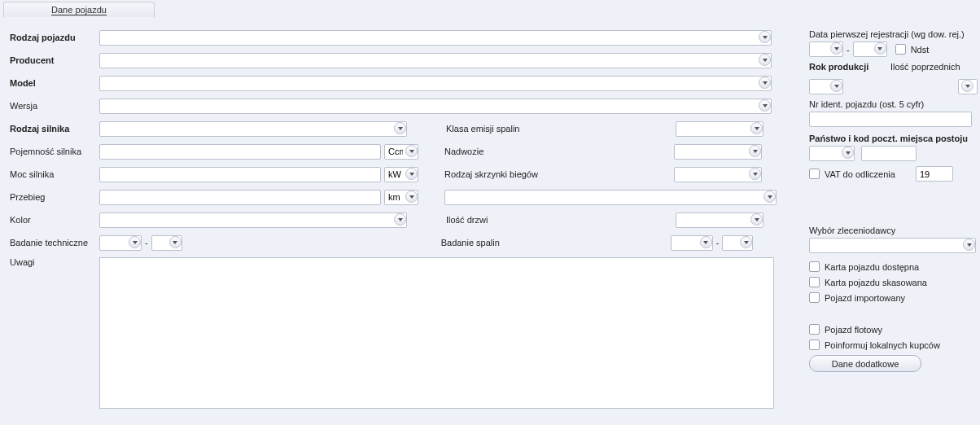 This screenshot has height=425, width=980. What do you see at coordinates (253, 220) in the screenshot?
I see `color-combo` at bounding box center [253, 220].